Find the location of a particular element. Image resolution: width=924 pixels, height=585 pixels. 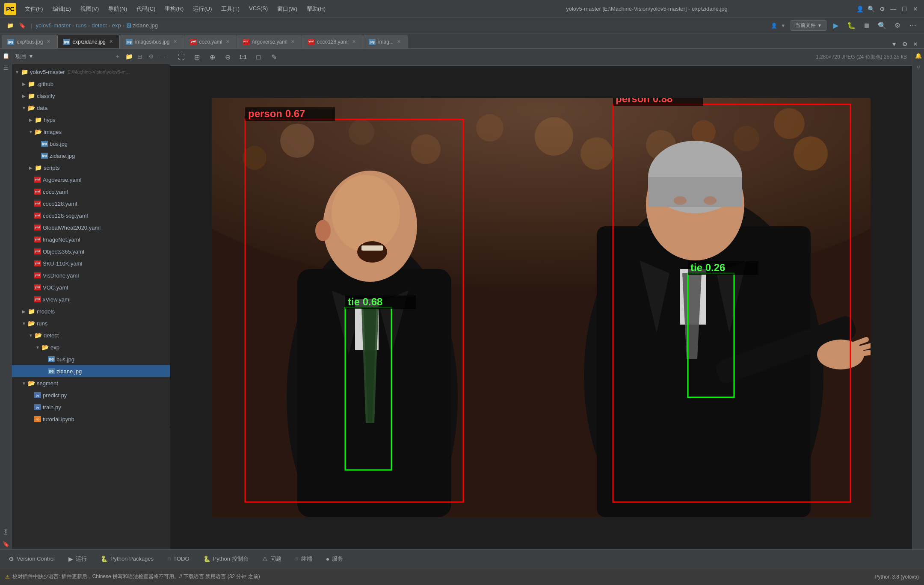

fit-window-btn: ⛶ is located at coordinates (181, 57).